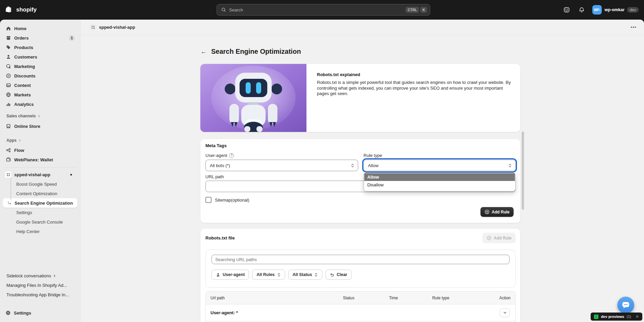  What do you see at coordinates (414, 88) in the screenshot?
I see `hero-body: Robots.txt is a simple yet powerful tool…` at bounding box center [414, 88].